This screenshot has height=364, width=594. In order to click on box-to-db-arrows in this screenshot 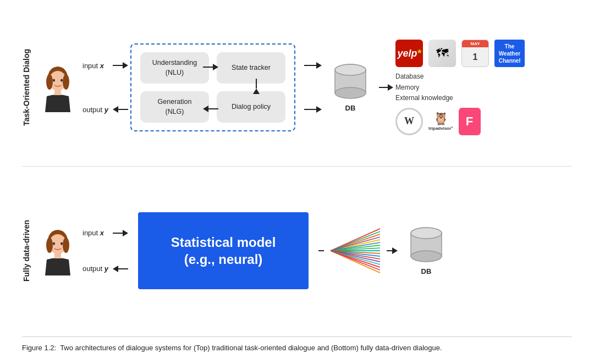, I will do `click(313, 87)`.